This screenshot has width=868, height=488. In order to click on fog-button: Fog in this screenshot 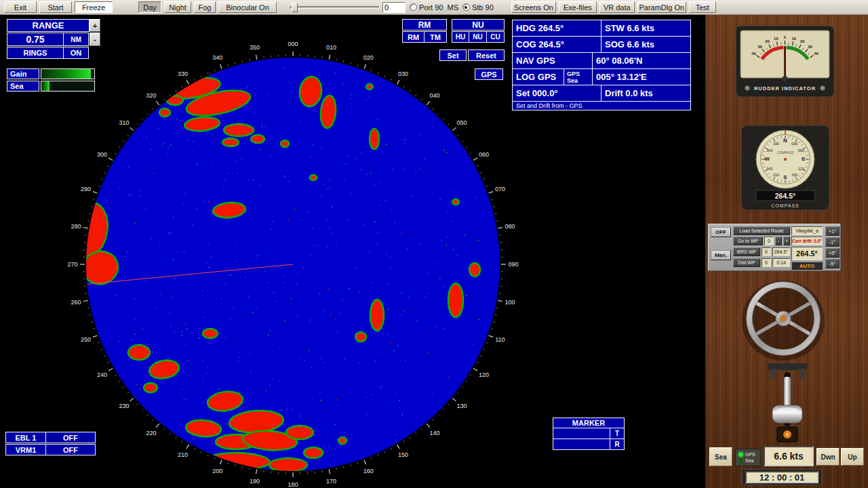, I will do `click(205, 7)`.